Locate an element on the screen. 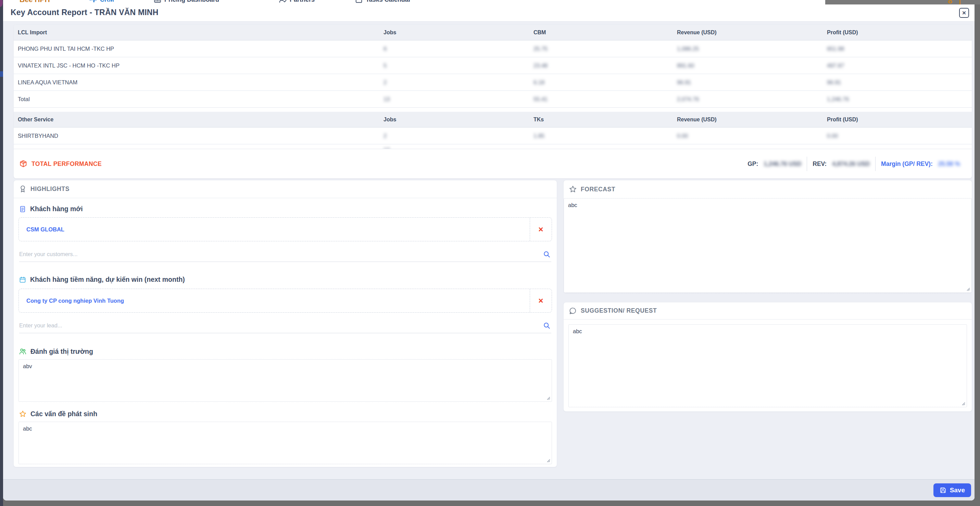 This screenshot has width=980, height=506. lead-search-input is located at coordinates (285, 326).